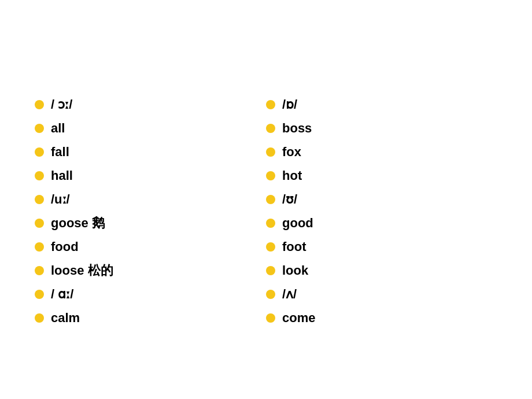 The image size is (532, 399). I want to click on item-text: /uː/, so click(60, 199).